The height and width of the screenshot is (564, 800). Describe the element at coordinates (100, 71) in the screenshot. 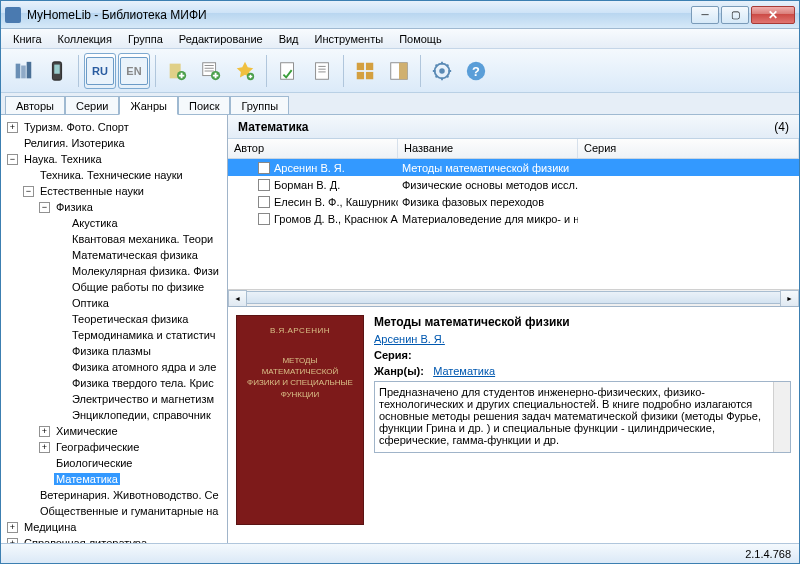

I see `lang-ru-button: RU` at that location.